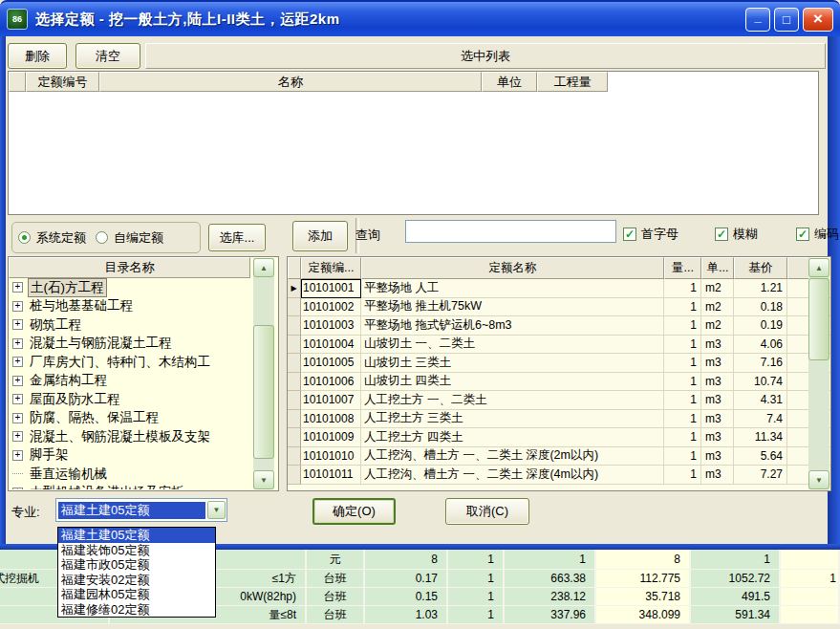 This screenshot has width=840, height=629. I want to click on column-header-name: 定额名称, so click(512, 268).